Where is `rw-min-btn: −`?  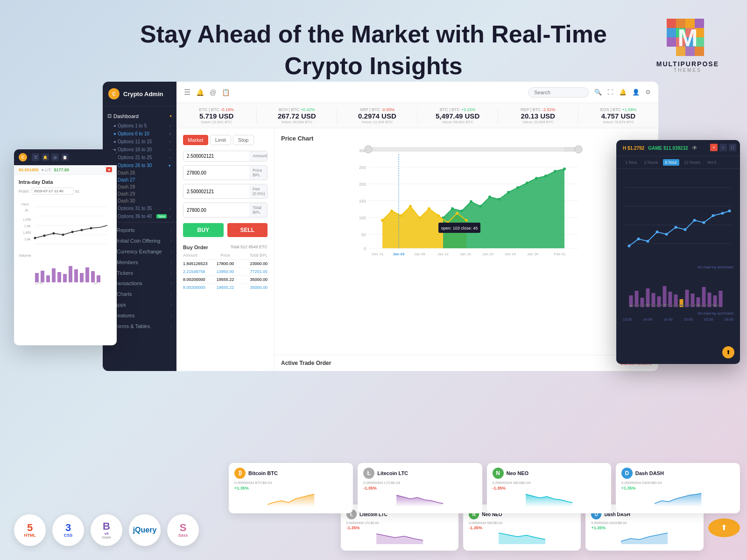
rw-min-btn: − is located at coordinates (723, 147).